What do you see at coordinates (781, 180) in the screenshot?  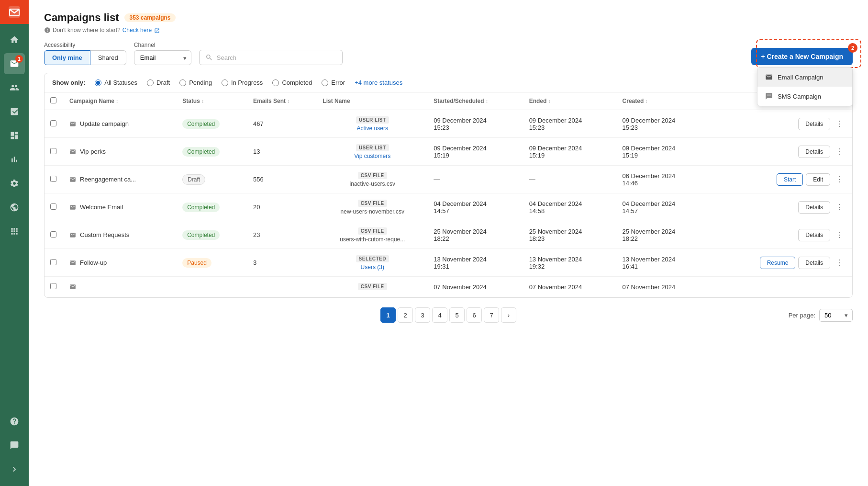 I see `actions-cell-wrapper: StartEdit⋮` at bounding box center [781, 180].